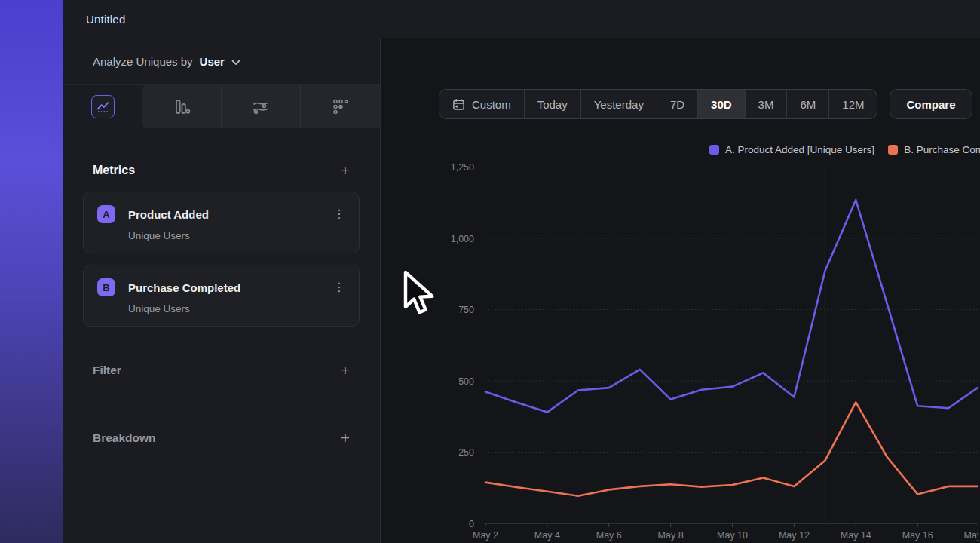 The height and width of the screenshot is (543, 980). I want to click on metric-card-b: B Purchase Completed ⋮ Unique Users, so click(222, 296).